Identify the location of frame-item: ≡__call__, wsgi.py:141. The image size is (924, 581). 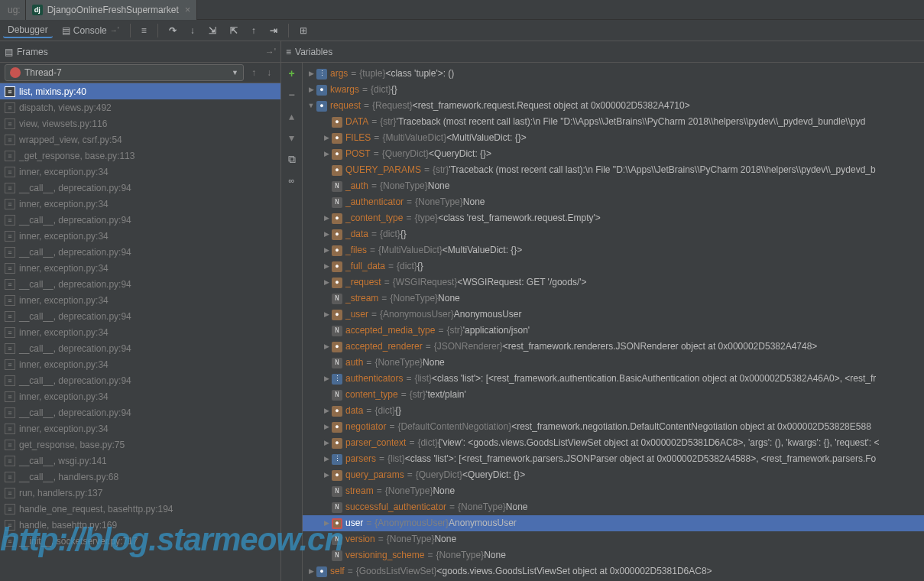
(141, 460).